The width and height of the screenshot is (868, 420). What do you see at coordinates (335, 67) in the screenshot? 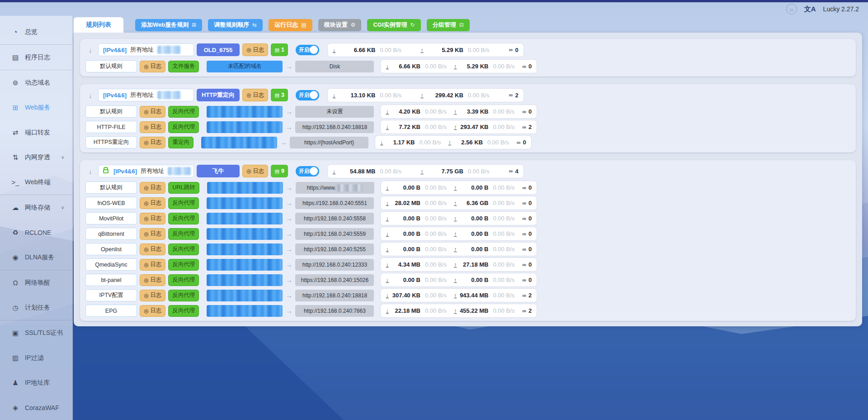
I see `backend-target: Disk` at bounding box center [335, 67].